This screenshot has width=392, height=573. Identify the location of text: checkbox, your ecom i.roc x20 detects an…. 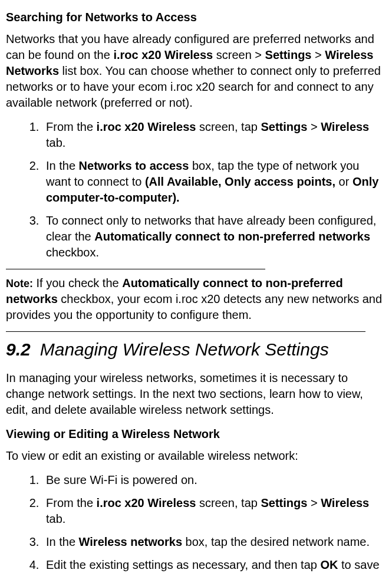
(194, 307).